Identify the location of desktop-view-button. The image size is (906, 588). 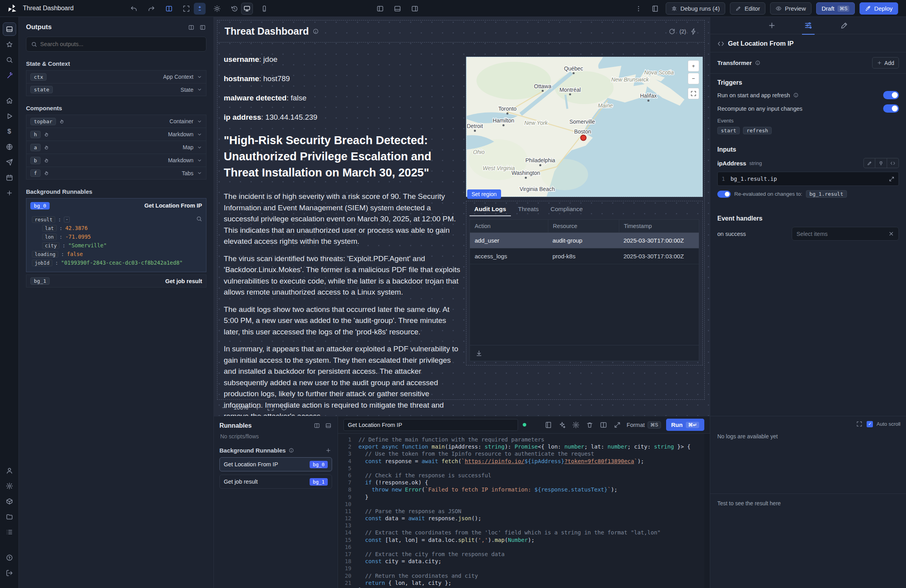
(247, 9).